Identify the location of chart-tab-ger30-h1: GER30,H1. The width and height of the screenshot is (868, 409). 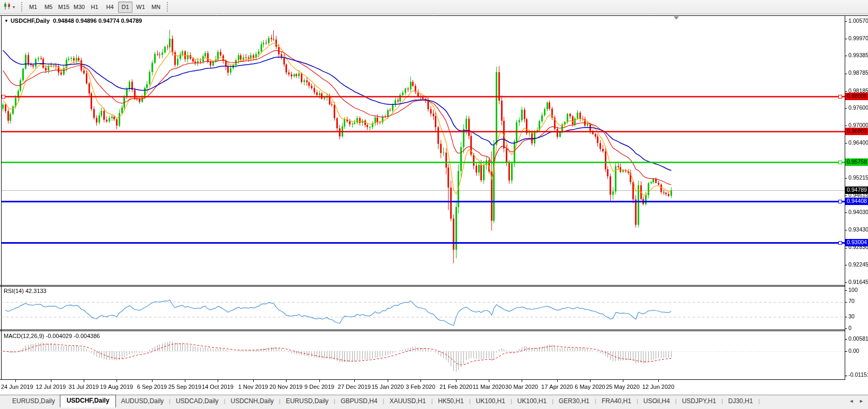
(574, 402).